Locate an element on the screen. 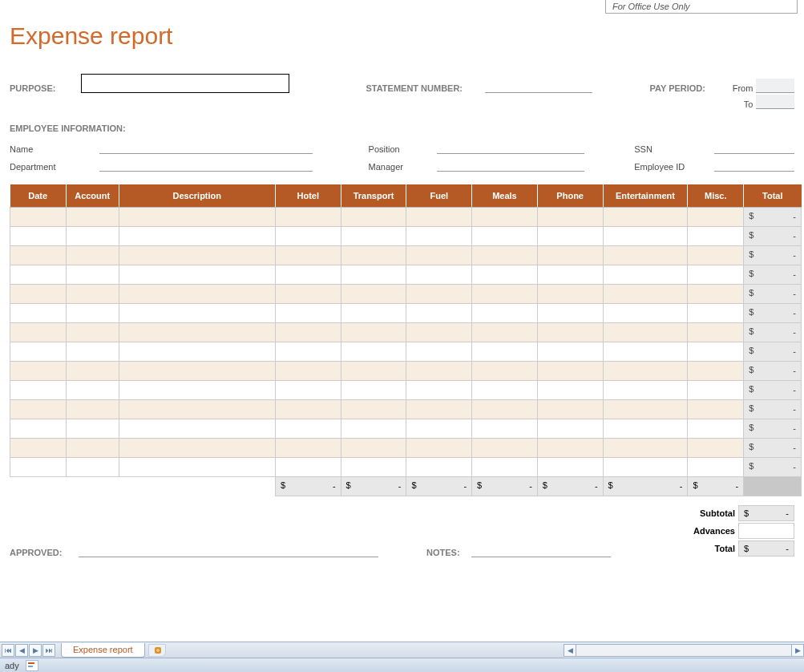 This screenshot has height=672, width=804. hscroll-left: ◀ is located at coordinates (570, 650).